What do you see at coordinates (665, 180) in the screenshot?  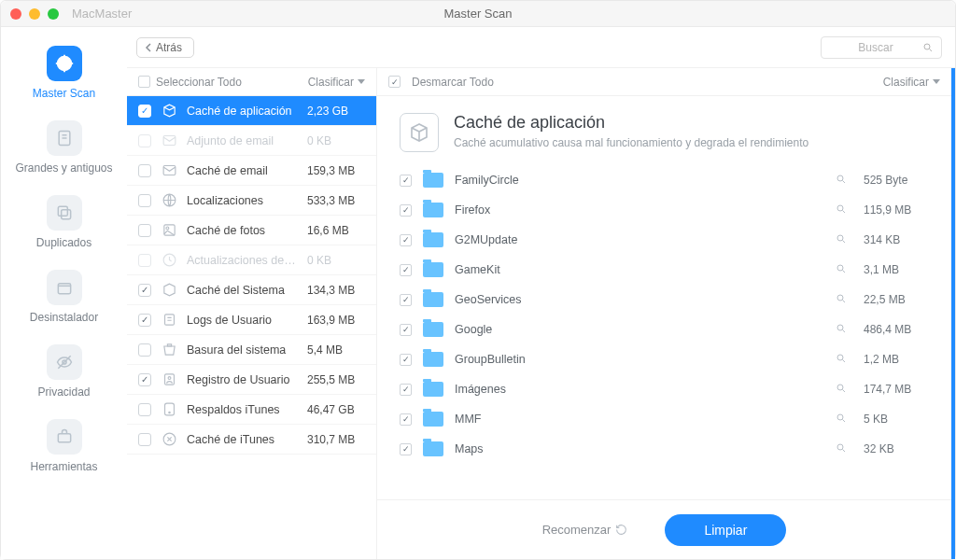 I see `file-row: FamilyCircle 525 Byte` at bounding box center [665, 180].